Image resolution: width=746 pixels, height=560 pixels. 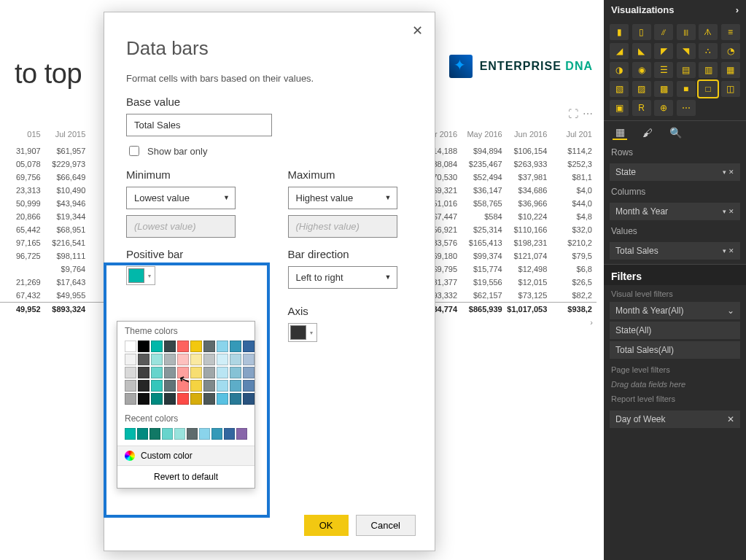 I want to click on viz-type-icon: ▦, so click(x=731, y=70).